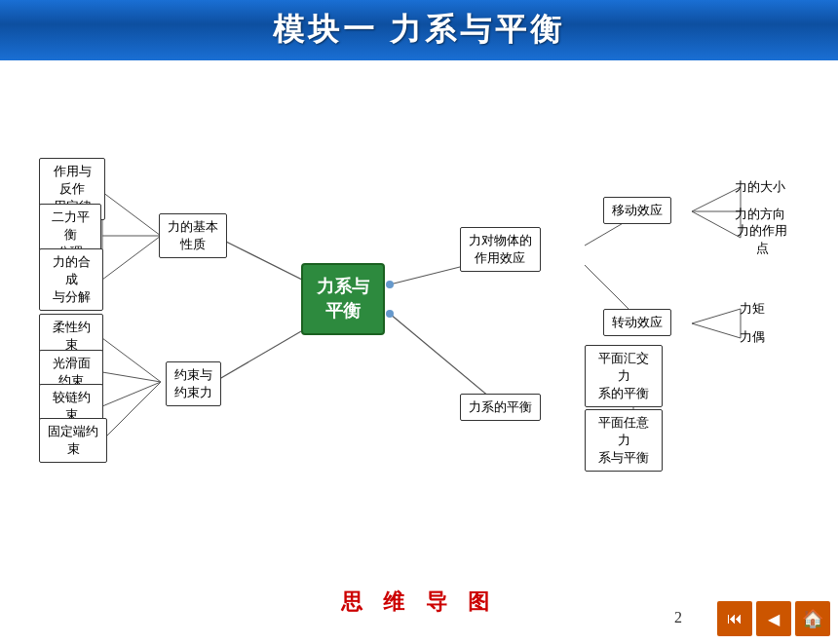 The height and width of the screenshot is (644, 838). What do you see at coordinates (678, 618) in the screenshot?
I see `page-number: 2` at bounding box center [678, 618].